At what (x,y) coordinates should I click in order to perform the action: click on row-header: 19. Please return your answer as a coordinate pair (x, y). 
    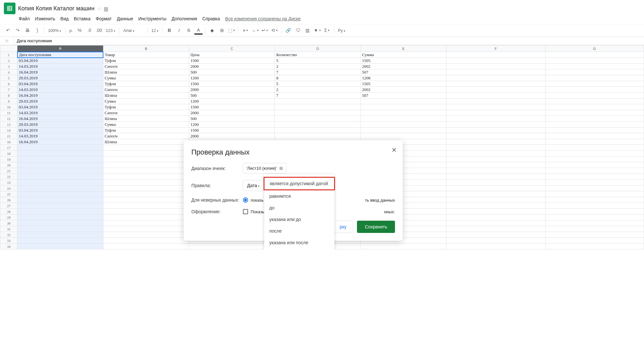
    Looking at the image, I should click on (9, 159).